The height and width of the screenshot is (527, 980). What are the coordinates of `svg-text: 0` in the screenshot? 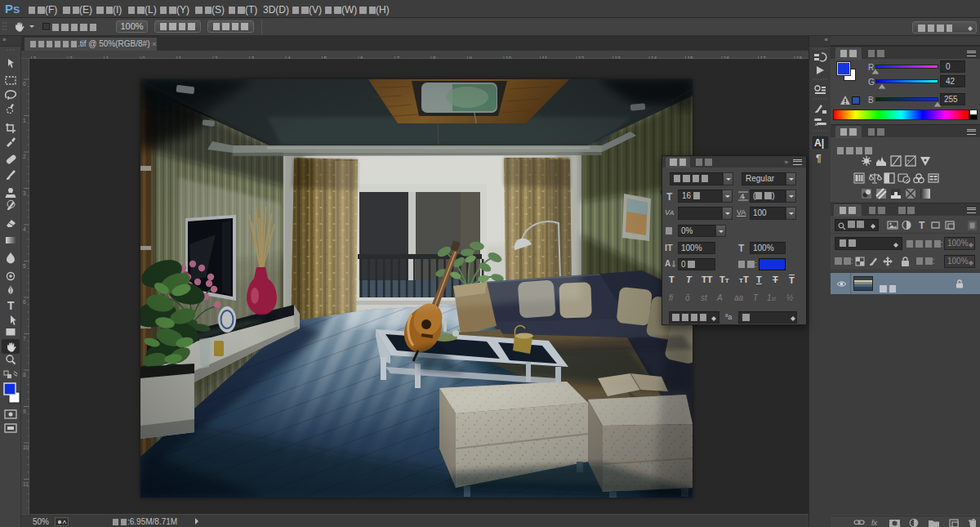 It's located at (24, 83).